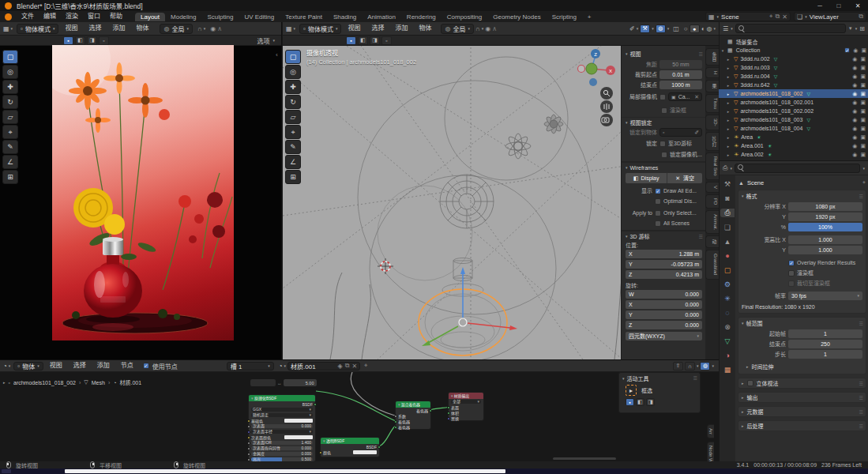 The image size is (868, 474). Describe the element at coordinates (794, 51) in the screenshot. I see `outliner-collection-row: ▾ ▦ Collection ✓◉▣` at that location.